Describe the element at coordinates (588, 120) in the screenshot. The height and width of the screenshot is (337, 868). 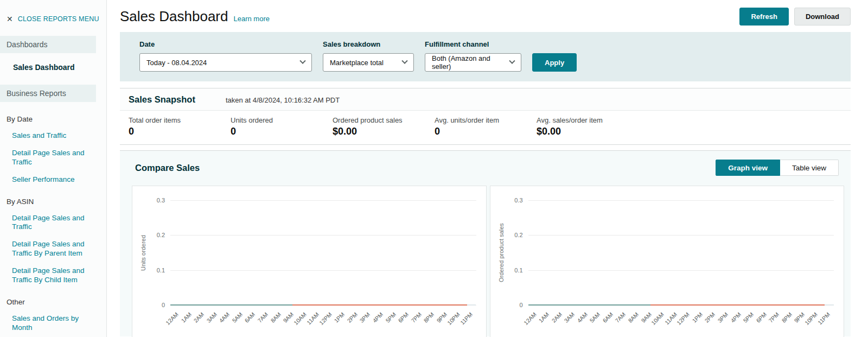
I see `stat-label: Avg. sales/order item` at that location.